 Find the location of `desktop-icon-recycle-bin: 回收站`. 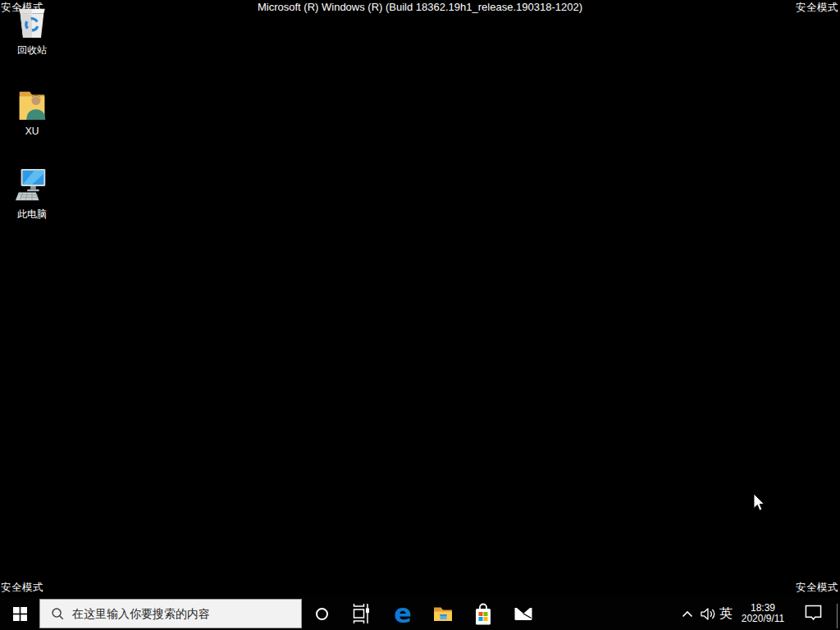

desktop-icon-recycle-bin: 回收站 is located at coordinates (32, 30).